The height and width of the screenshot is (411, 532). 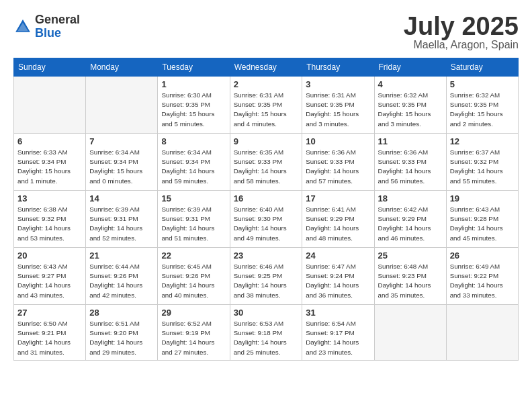 I want to click on day-number: 1, so click(x=193, y=85).